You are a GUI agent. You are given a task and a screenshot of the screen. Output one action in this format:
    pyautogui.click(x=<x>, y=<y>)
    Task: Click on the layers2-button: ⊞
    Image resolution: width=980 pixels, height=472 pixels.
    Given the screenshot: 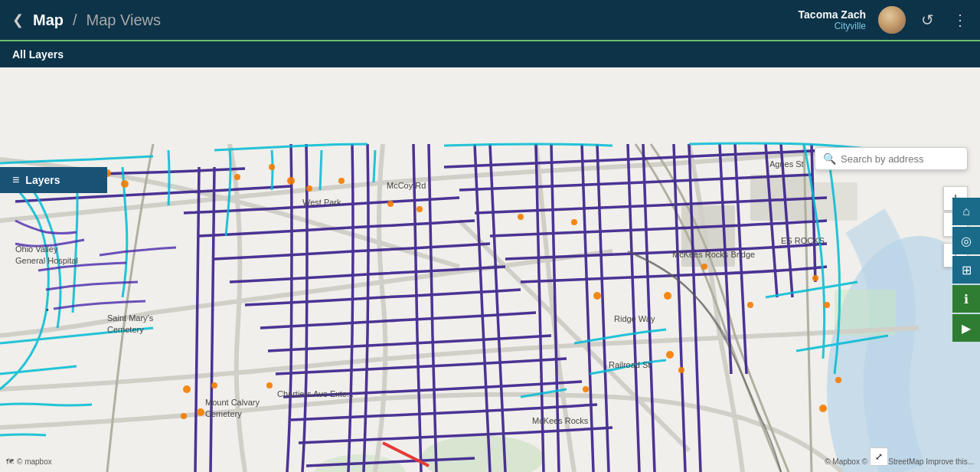 What is the action you would take?
    pyautogui.click(x=966, y=270)
    